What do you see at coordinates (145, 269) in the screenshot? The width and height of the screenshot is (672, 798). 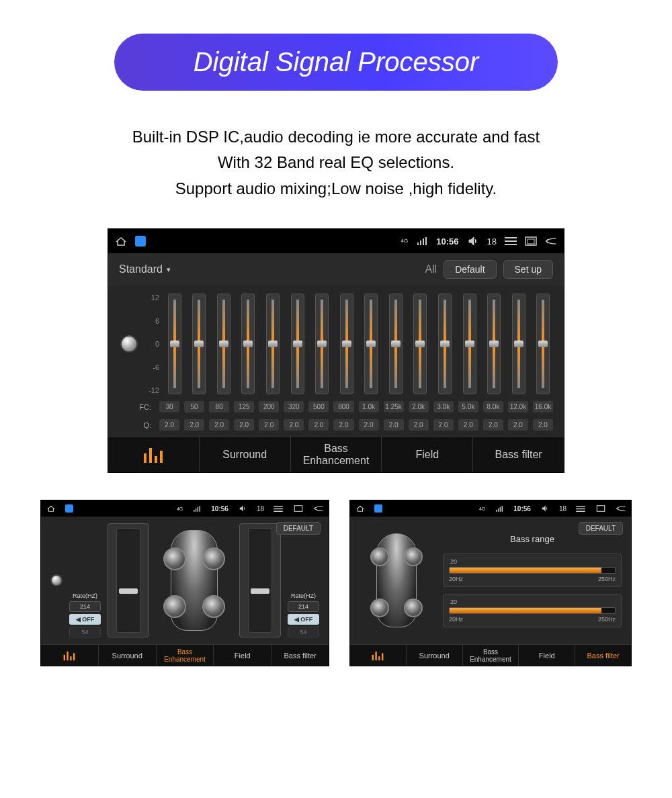 I see `preset-dropdown: Standard ▾` at bounding box center [145, 269].